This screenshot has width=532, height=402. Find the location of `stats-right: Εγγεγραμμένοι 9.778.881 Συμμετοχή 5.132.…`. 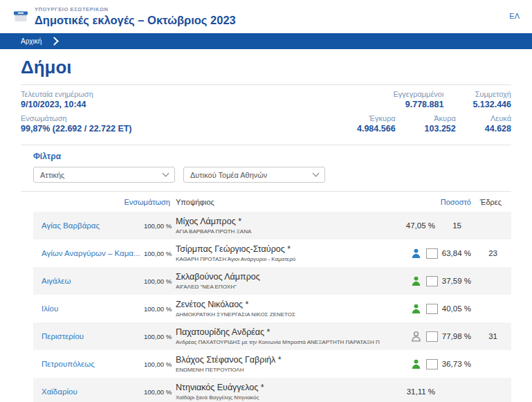

stats-right: Εγγεγραμμένοι 9.778.881 Συμμετοχή 5.132.… is located at coordinates (434, 114).